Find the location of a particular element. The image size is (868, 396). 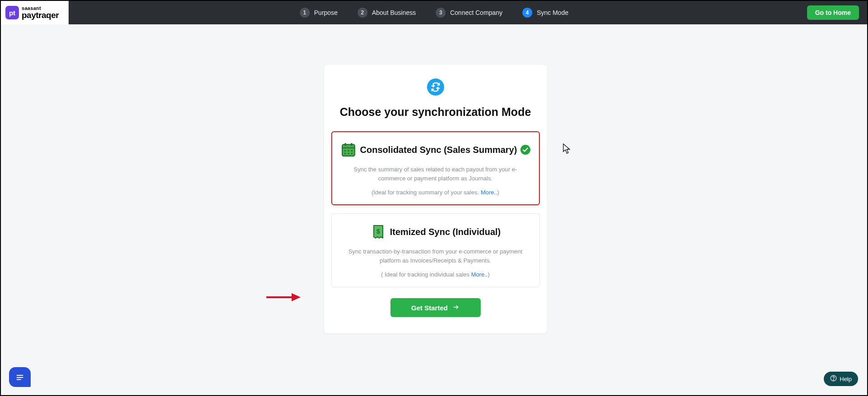

logo-brand-bottom: paytraqer is located at coordinates (40, 15).